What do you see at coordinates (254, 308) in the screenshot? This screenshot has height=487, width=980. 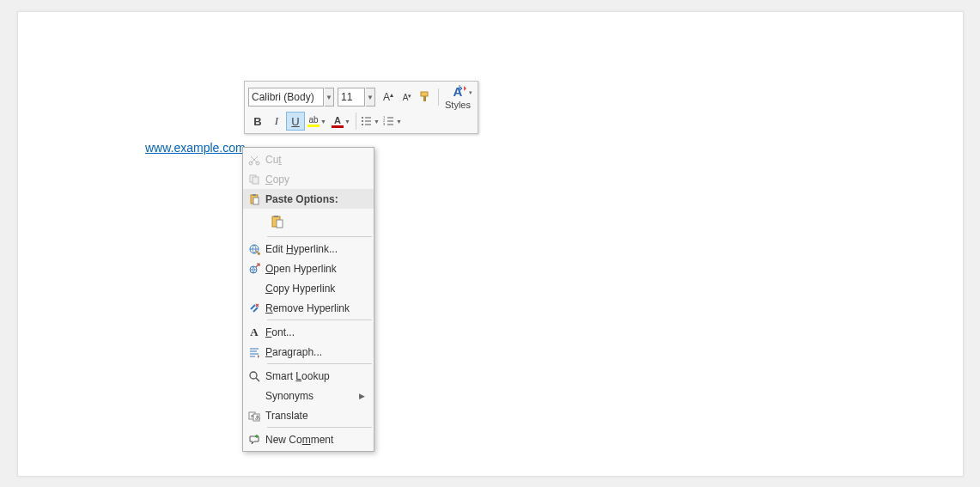 I see `remove-hyperlink-icon` at bounding box center [254, 308].